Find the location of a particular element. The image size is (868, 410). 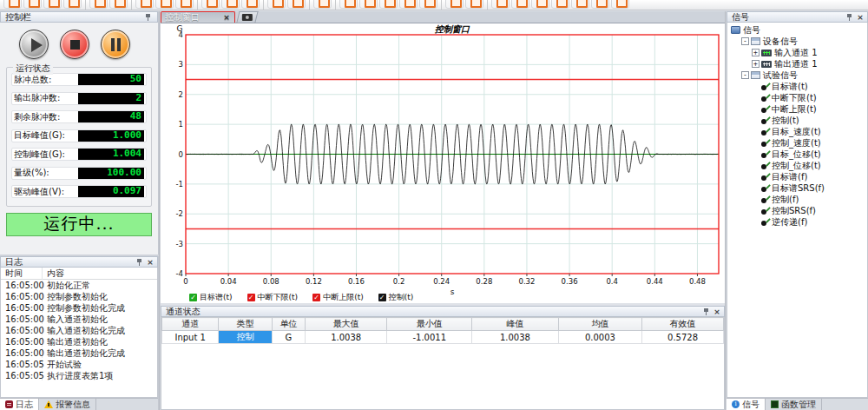

tree-item: 目标_速度(t) is located at coordinates (797, 132).